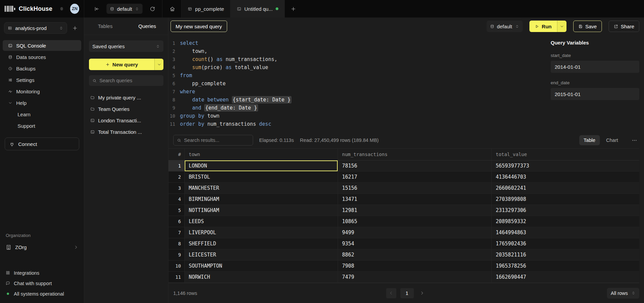 This screenshot has height=303, width=644. What do you see at coordinates (565, 166) in the screenshot?
I see `data-cell: 56593977373` at bounding box center [565, 166].